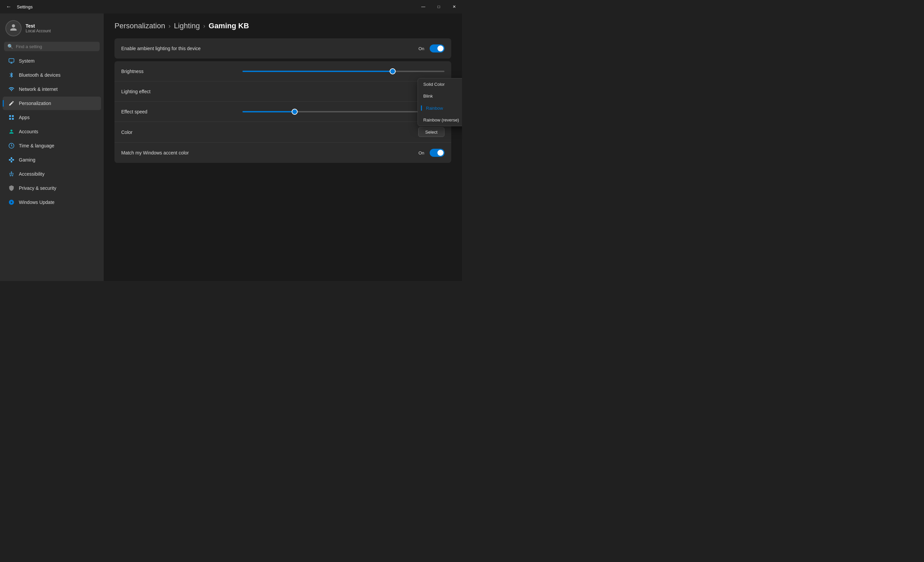 This screenshot has height=562, width=924. I want to click on bluetooth-icon, so click(12, 75).